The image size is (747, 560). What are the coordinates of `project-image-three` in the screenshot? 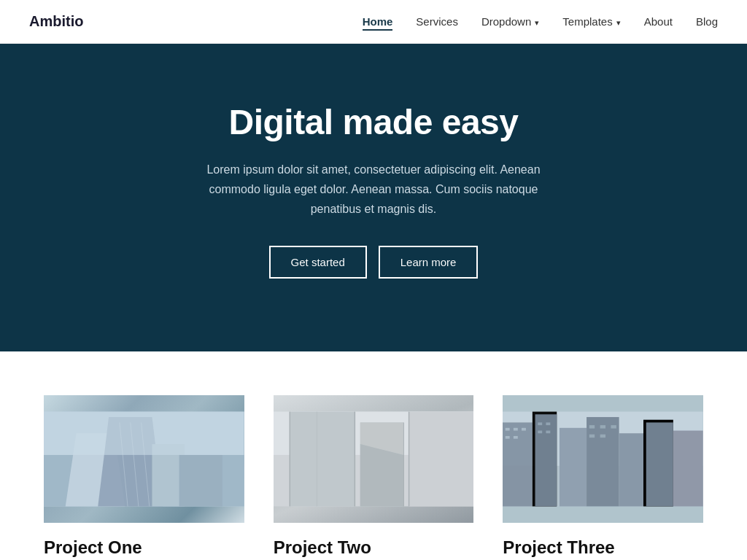 It's located at (603, 459).